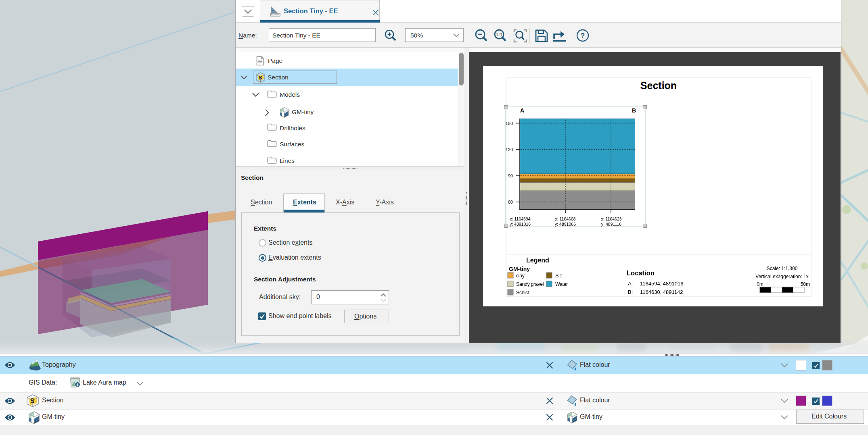 Image resolution: width=868 pixels, height=435 pixels. What do you see at coordinates (782, 277) in the screenshot?
I see `svg-text: Vertical exaggeration: 1x` at bounding box center [782, 277].